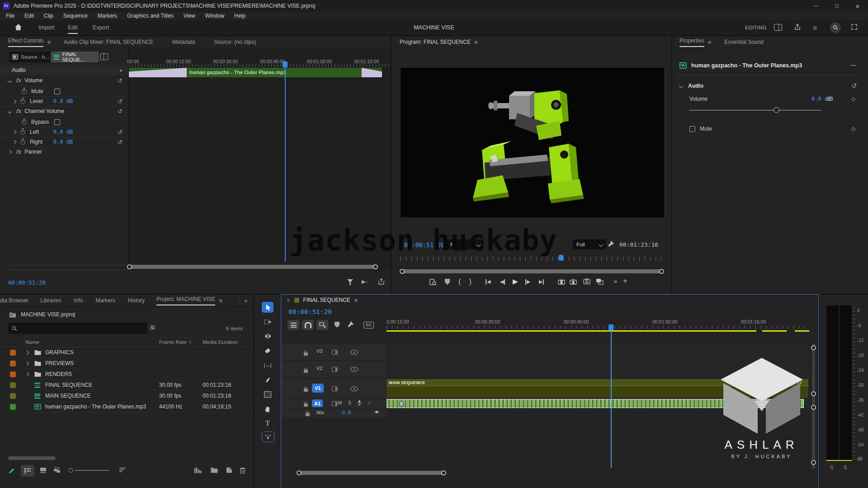 The image size is (868, 488). I want to click on track-target-a1: A1, so click(317, 403).